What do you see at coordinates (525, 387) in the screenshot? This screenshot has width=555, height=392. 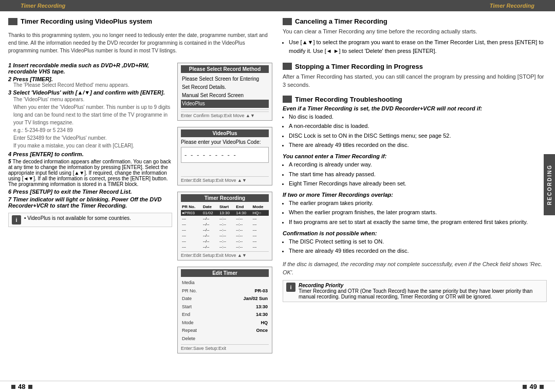 I see `footer-right-square` at bounding box center [525, 387].